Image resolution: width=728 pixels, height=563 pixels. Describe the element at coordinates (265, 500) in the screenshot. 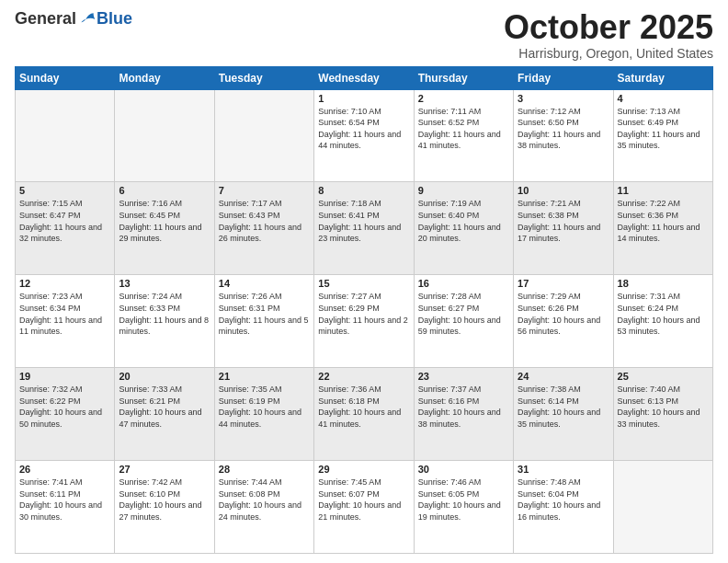

I see `day-info: Sunrise: 7:44 AM Sunset: 6:08 PM Dayligh…` at that location.